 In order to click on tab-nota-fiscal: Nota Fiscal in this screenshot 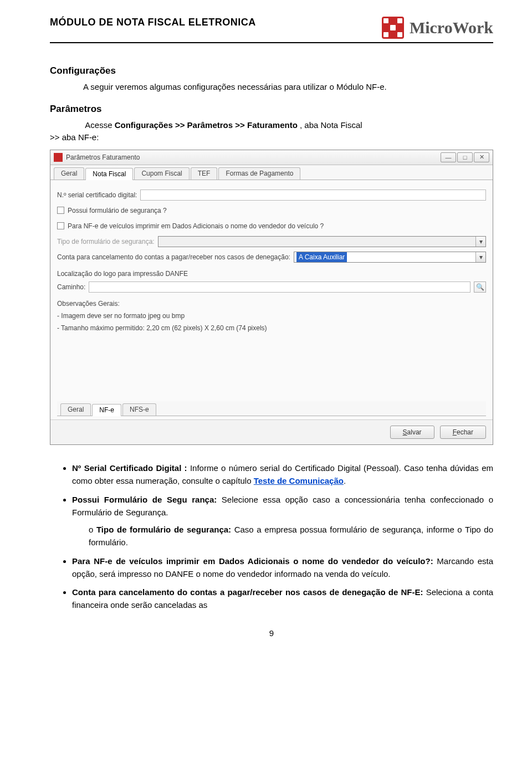, I will do `click(109, 174)`.